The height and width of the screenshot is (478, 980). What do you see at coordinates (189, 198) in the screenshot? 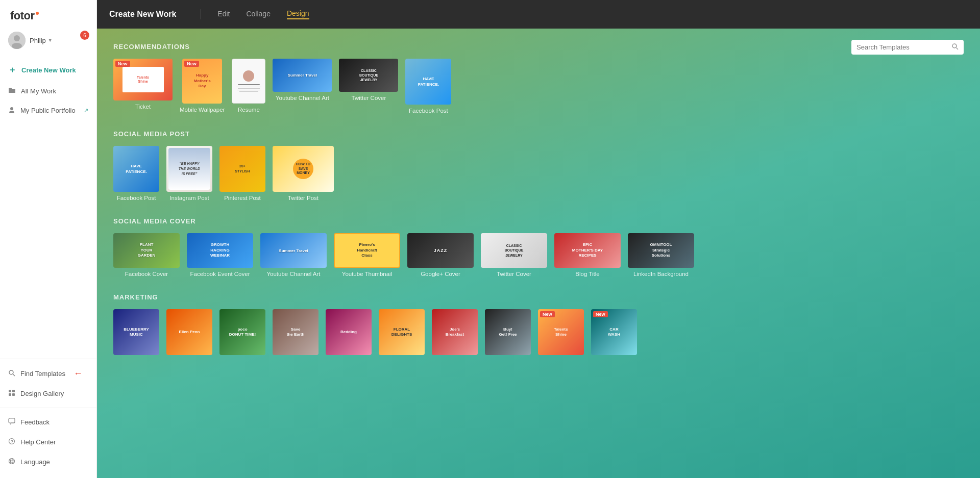
I see `instagram-label: Instagram Post` at bounding box center [189, 198].